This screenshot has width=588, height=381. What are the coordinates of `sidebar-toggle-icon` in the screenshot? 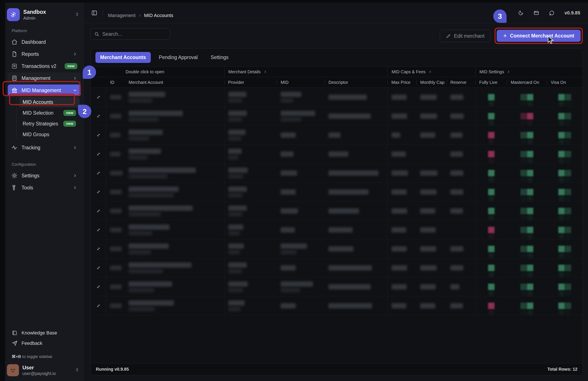 It's located at (94, 13).